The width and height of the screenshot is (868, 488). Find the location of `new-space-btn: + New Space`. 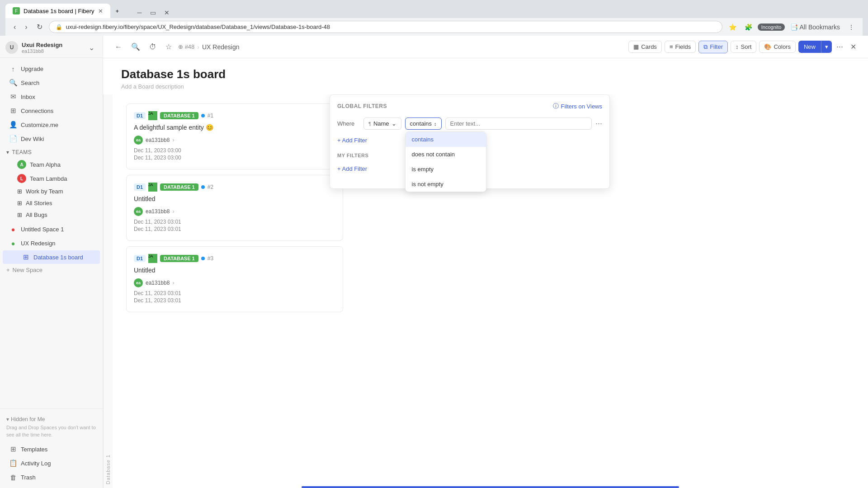

new-space-btn: + New Space is located at coordinates (52, 270).